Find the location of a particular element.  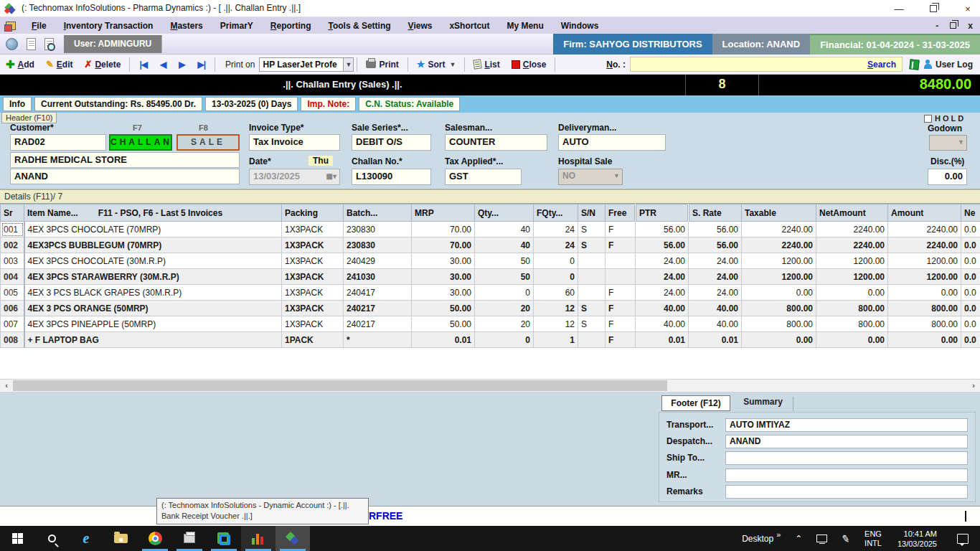

remarks-input is located at coordinates (847, 492).